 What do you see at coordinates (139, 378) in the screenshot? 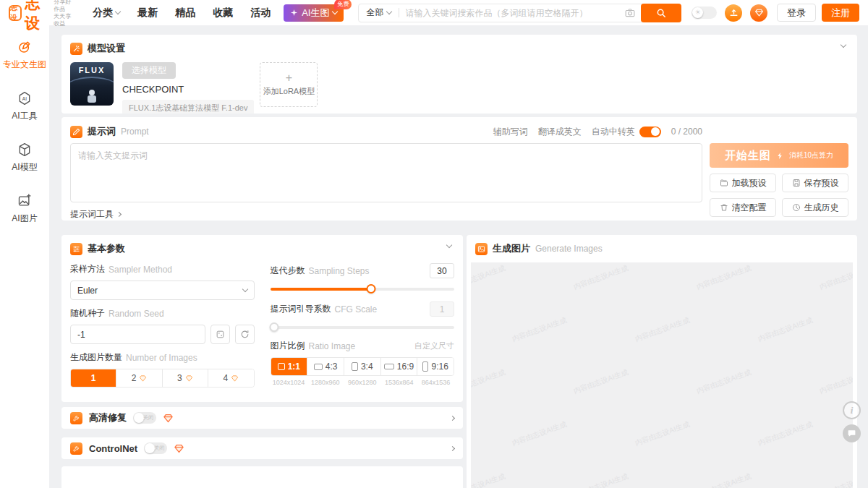
I see `count-option-2: 2` at bounding box center [139, 378].